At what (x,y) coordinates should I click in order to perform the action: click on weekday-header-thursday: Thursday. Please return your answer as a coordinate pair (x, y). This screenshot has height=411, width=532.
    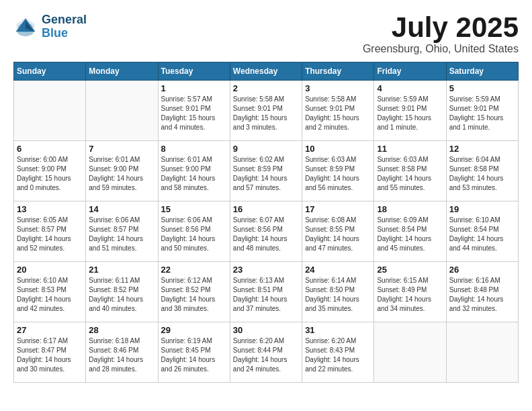
    Looking at the image, I should click on (339, 71).